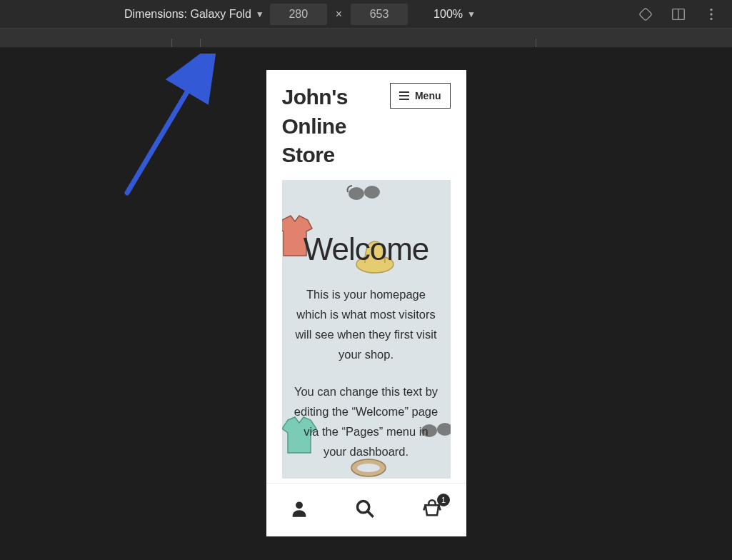 This screenshot has height=560, width=732. I want to click on search-icon, so click(365, 510).